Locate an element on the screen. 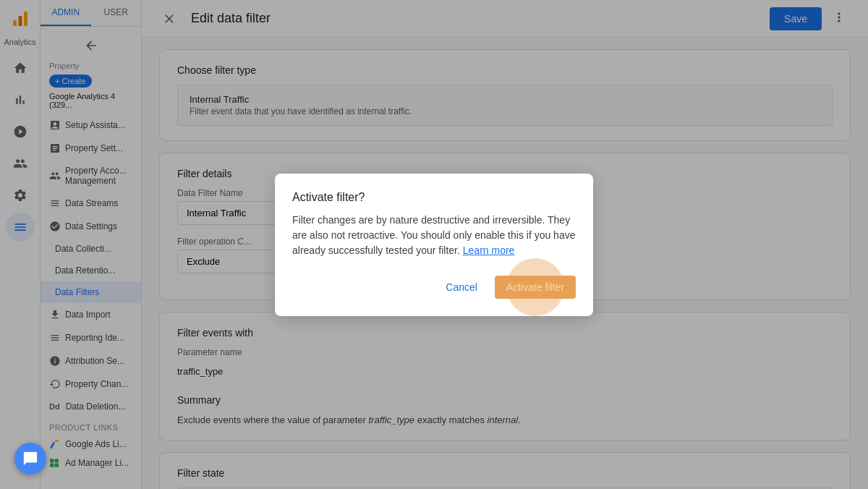 The height and width of the screenshot is (489, 868). activate-button: Activate filter is located at coordinates (535, 287).